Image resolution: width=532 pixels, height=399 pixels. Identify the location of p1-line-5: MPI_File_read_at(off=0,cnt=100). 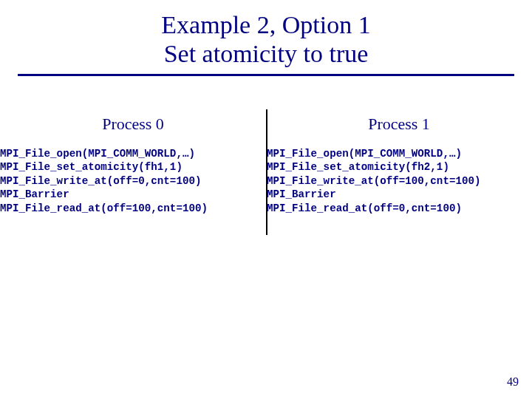
(364, 208).